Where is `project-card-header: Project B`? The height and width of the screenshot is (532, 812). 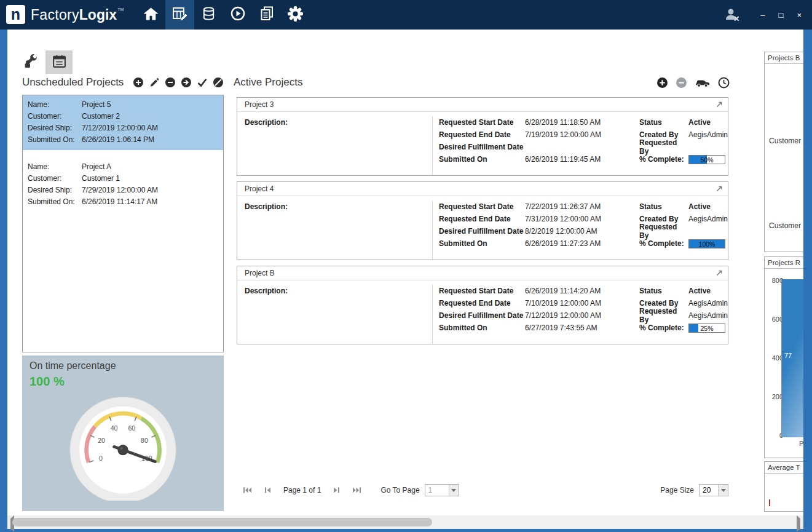
project-card-header: Project B is located at coordinates (483, 273).